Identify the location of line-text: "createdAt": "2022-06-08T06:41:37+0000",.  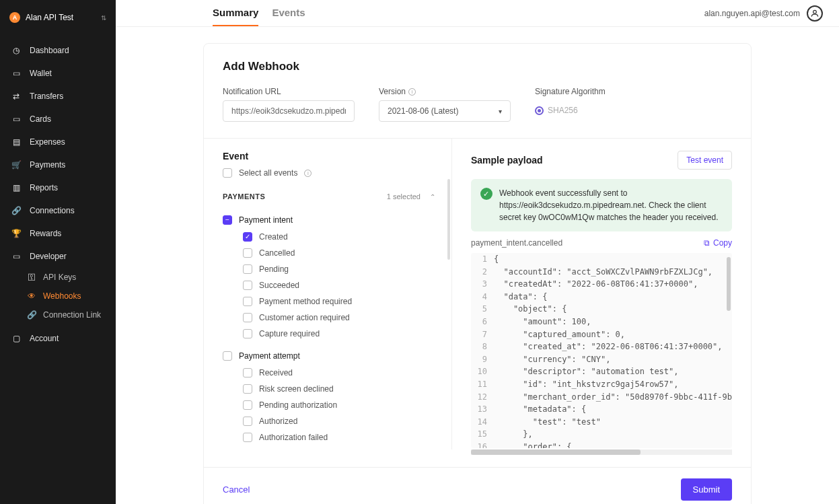
(596, 284).